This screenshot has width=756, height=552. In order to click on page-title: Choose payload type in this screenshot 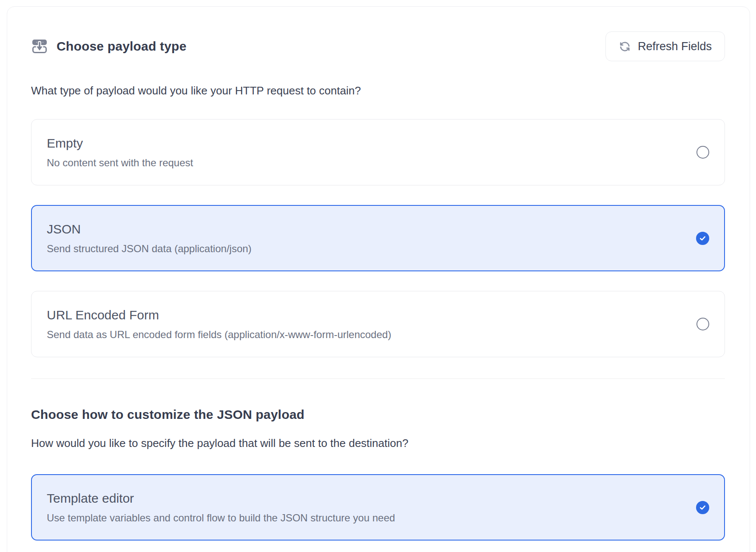, I will do `click(122, 46)`.